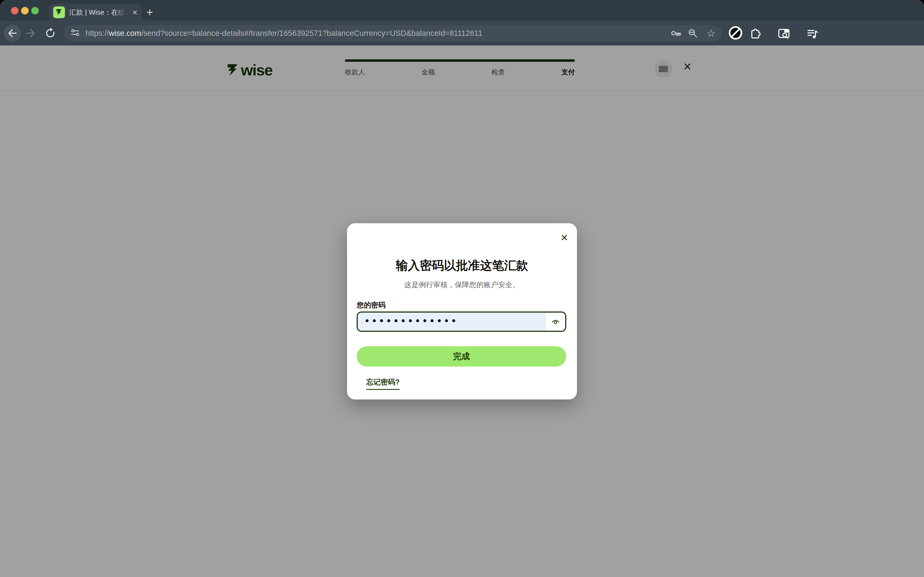 This screenshot has width=924, height=577. I want to click on modal-close-icon: ×, so click(565, 237).